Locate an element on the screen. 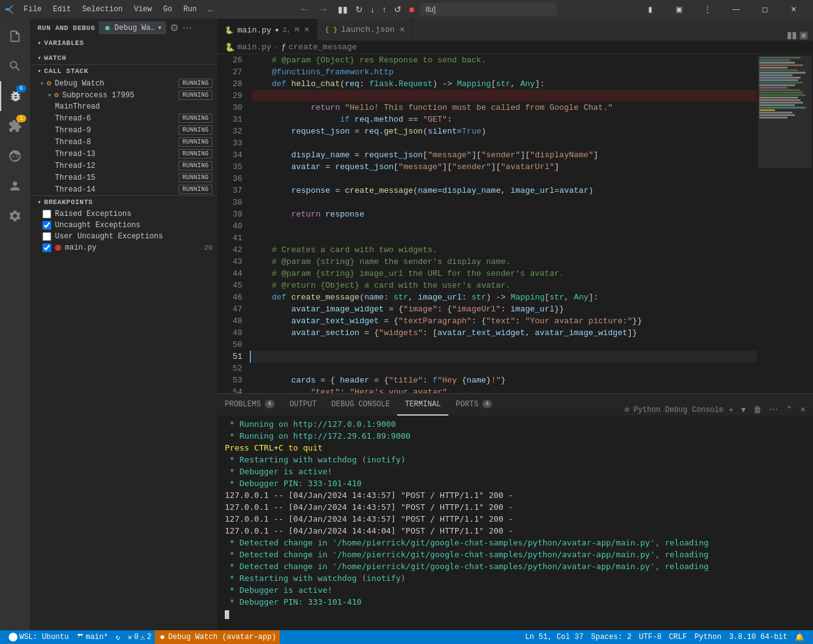  step-into-button: ↓ is located at coordinates (372, 9).